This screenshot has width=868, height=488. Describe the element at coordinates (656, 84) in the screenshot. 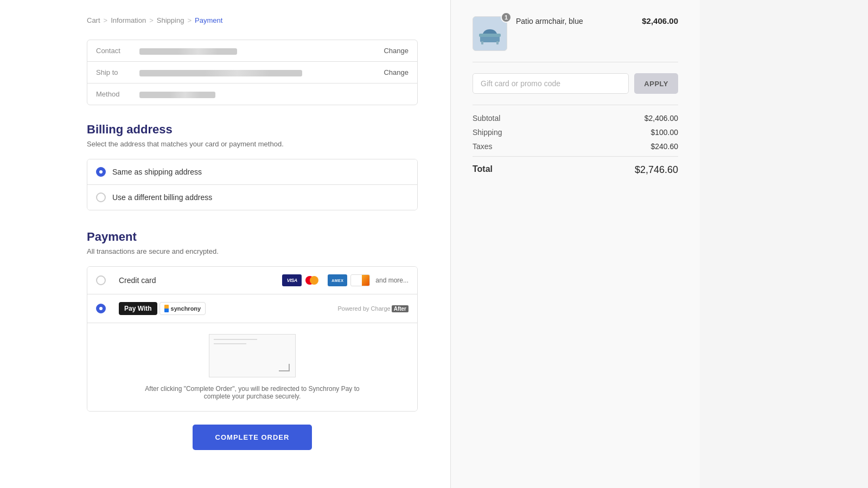

I see `apply-promo-button: APPLY` at that location.